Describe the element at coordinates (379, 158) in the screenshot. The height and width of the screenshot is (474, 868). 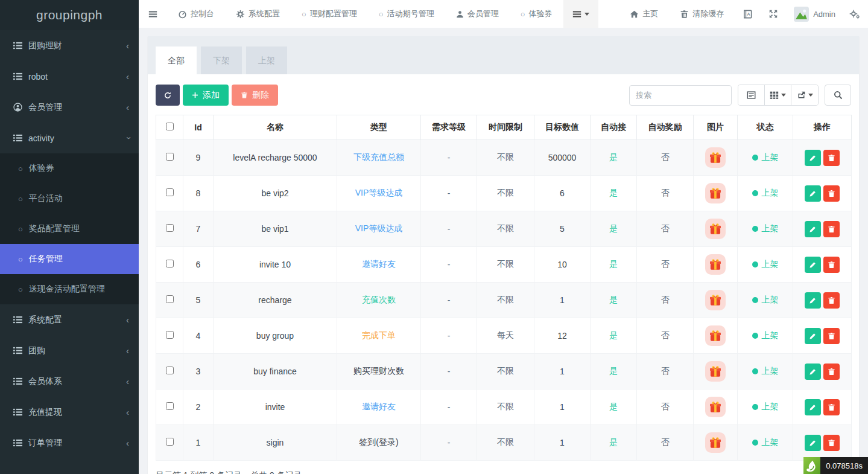
I see `cell-type-link: 下级充值总额` at that location.